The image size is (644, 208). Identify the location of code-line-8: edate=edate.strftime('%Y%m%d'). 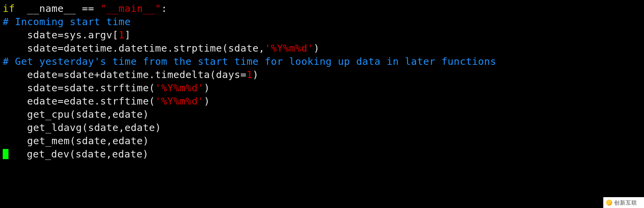
(323, 101).